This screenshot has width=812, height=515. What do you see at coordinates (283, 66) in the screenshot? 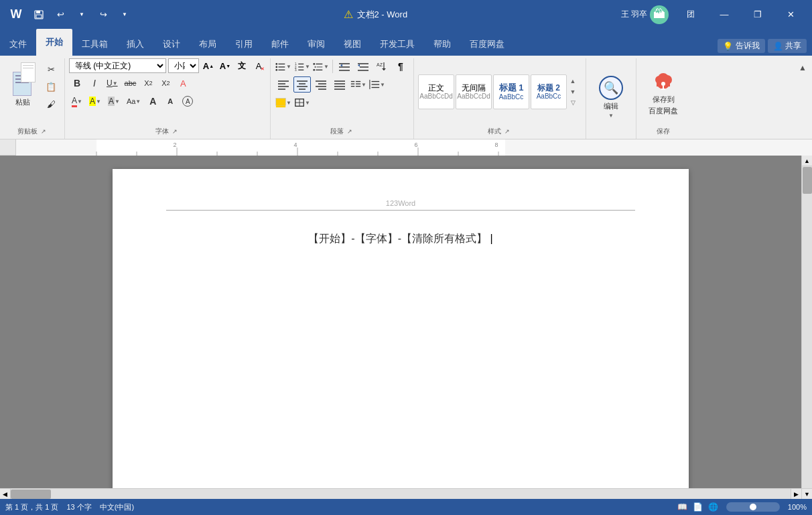
I see `bullets-button: ▼` at bounding box center [283, 66].